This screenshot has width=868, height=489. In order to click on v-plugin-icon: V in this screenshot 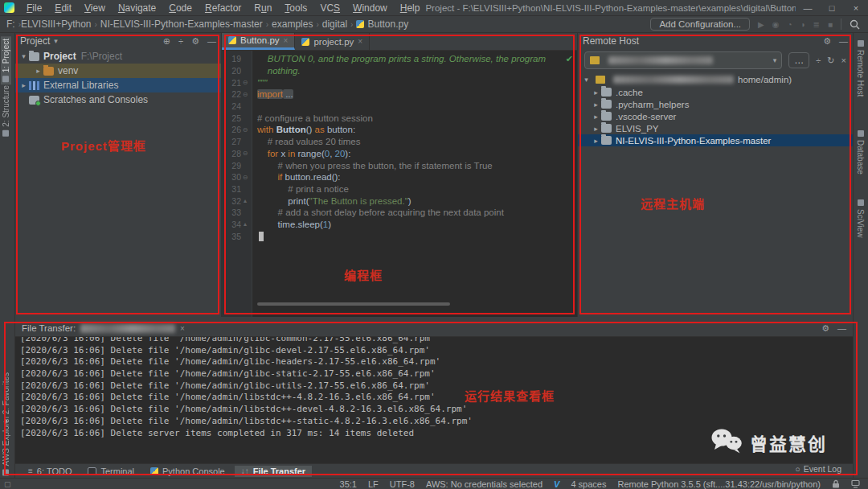, I will do `click(556, 484)`.